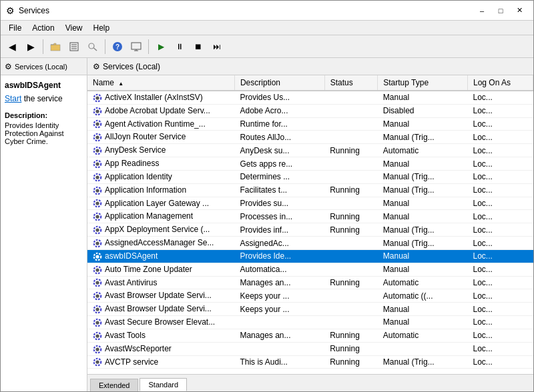 Image resolution: width=534 pixels, height=392 pixels. What do you see at coordinates (501, 11) in the screenshot?
I see `title-controls: – □ ✕` at bounding box center [501, 11].